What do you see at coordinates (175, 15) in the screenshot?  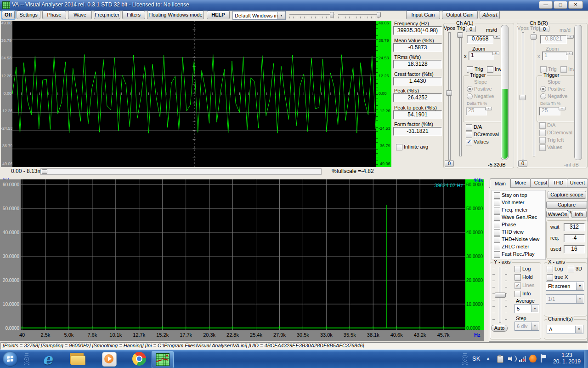 I see `toolbar-button-floating-windows-mode: Floating Windows mode` at bounding box center [175, 15].